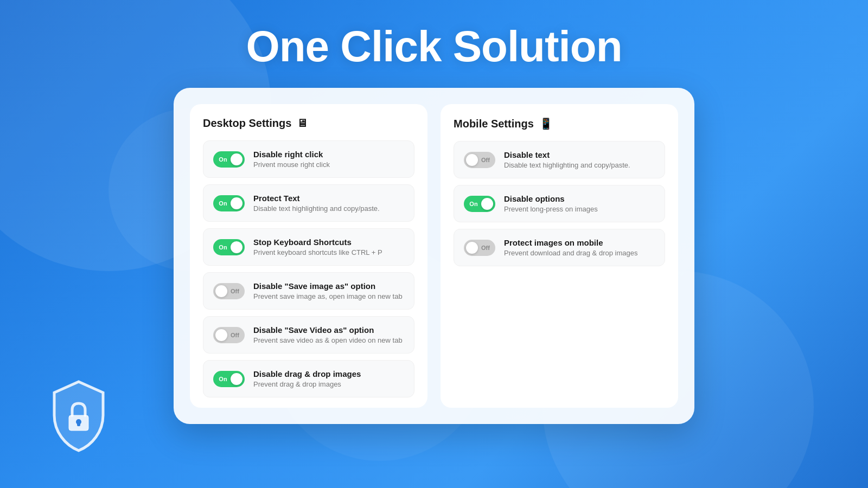 Image resolution: width=868 pixels, height=488 pixels. What do you see at coordinates (329, 242) in the screenshot?
I see `setting-title-stop-keyboard-shortcuts: Stop Keyboard Shortcuts` at bounding box center [329, 242].